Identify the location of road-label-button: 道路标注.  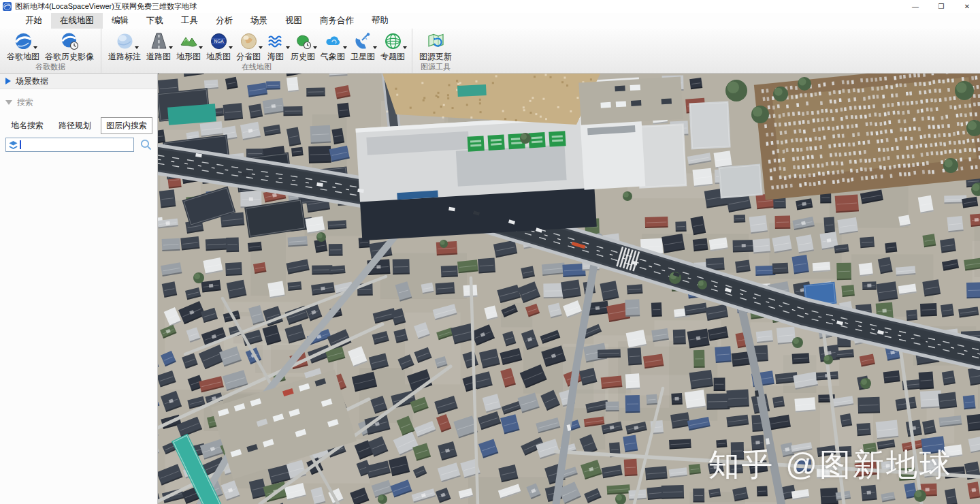
(125, 47).